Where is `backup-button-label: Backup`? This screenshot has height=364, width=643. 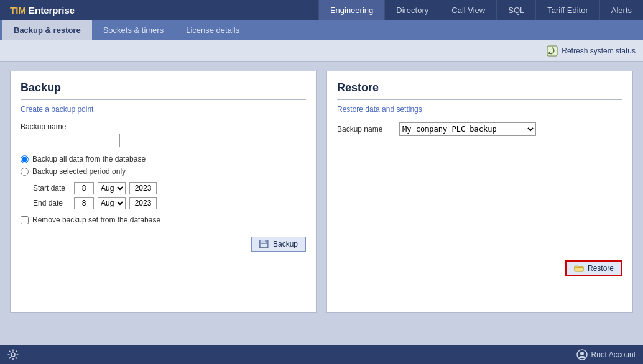 backup-button-label: Backup is located at coordinates (285, 244).